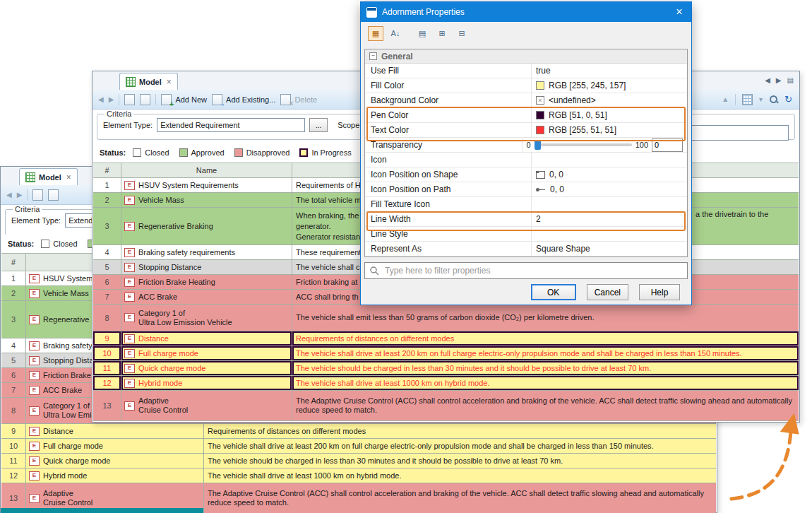 The width and height of the screenshot is (812, 513). Describe the element at coordinates (541, 175) in the screenshot. I see `shape-position-icon` at that location.